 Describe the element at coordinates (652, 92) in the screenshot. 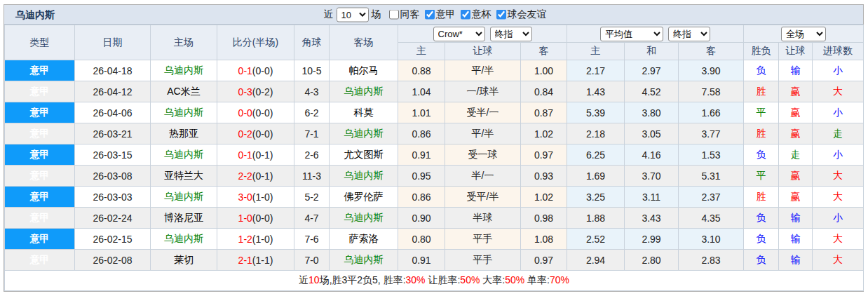

I see `eu-draw-odds: 4.52` at that location.